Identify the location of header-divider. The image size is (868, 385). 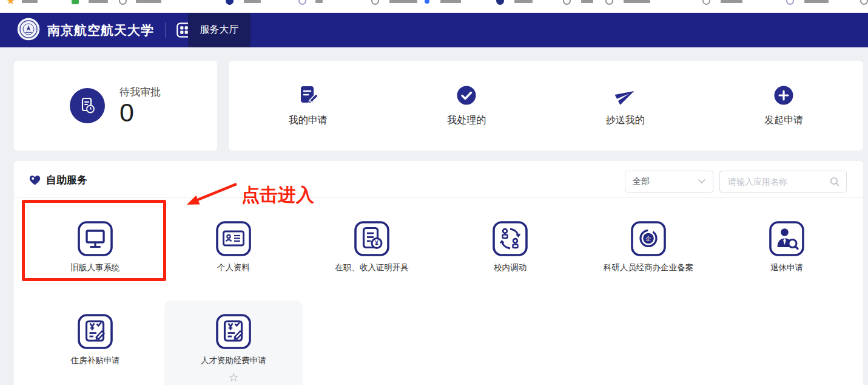
(166, 30).